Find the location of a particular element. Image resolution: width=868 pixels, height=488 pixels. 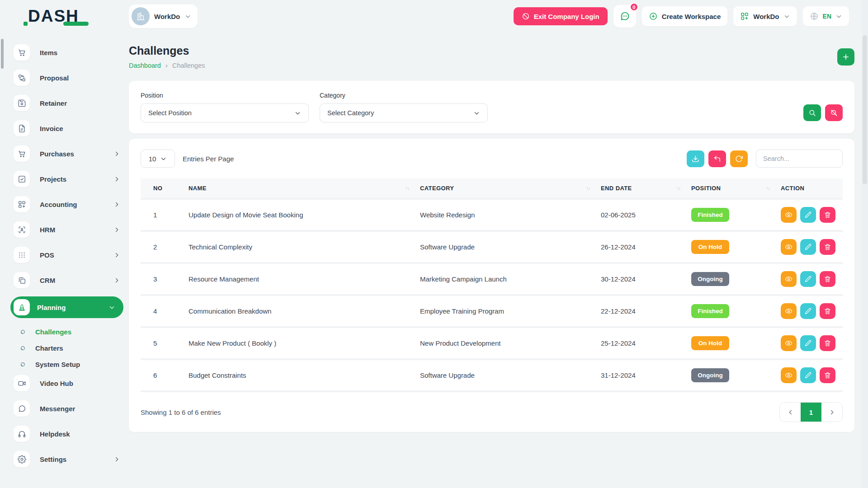

breadcrumb-dashboard-link: Dashboard is located at coordinates (145, 66).